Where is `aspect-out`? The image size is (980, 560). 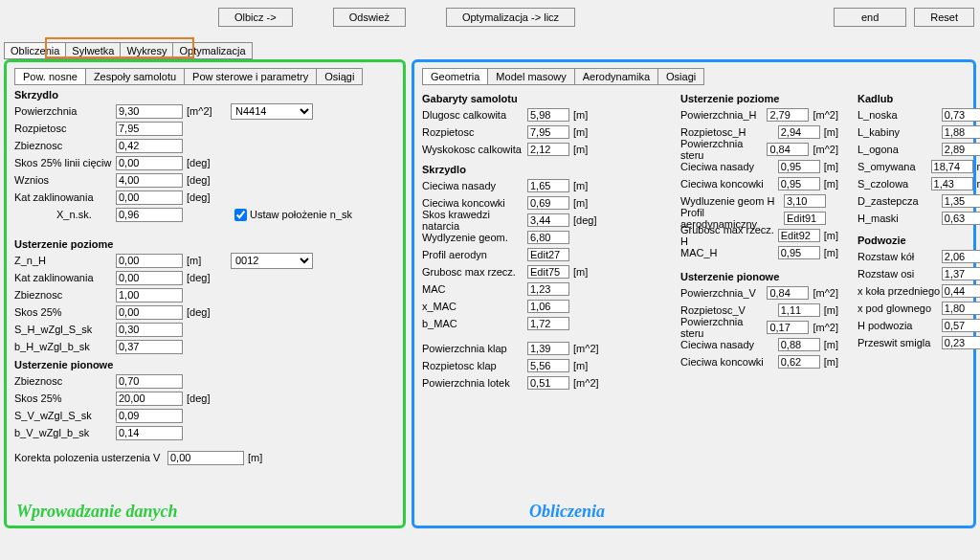 aspect-out is located at coordinates (548, 237).